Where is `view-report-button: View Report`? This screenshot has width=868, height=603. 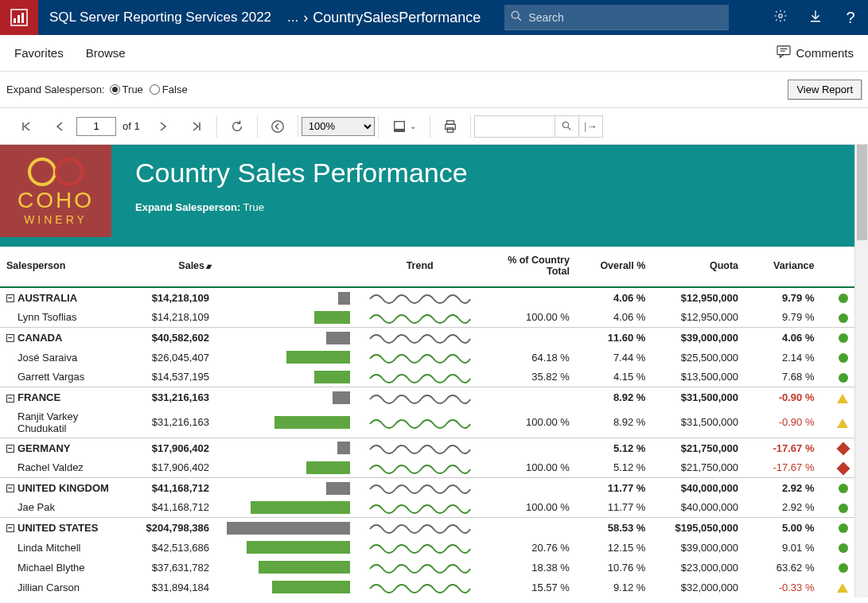
view-report-button: View Report is located at coordinates (824, 89).